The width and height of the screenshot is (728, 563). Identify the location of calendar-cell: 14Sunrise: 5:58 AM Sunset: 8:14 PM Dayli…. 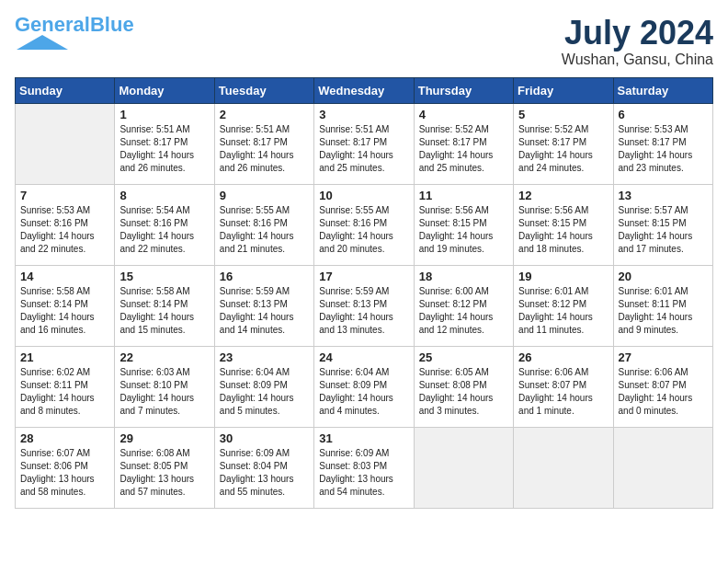
(65, 305).